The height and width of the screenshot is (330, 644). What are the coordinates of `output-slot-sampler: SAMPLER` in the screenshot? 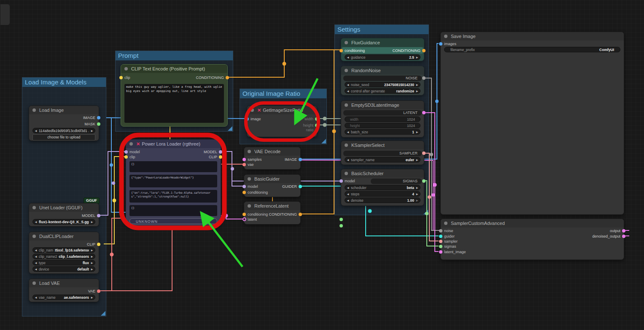 It's located at (383, 154).